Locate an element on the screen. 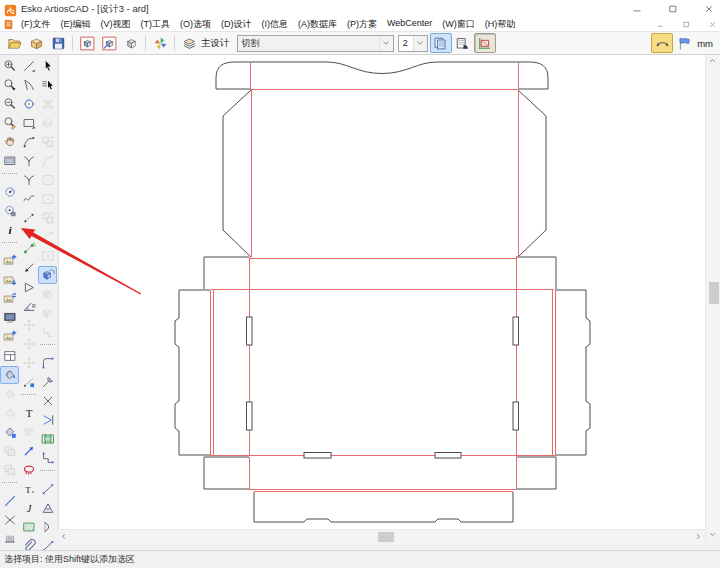 The height and width of the screenshot is (568, 720). spell-check-tool is located at coordinates (28, 470).